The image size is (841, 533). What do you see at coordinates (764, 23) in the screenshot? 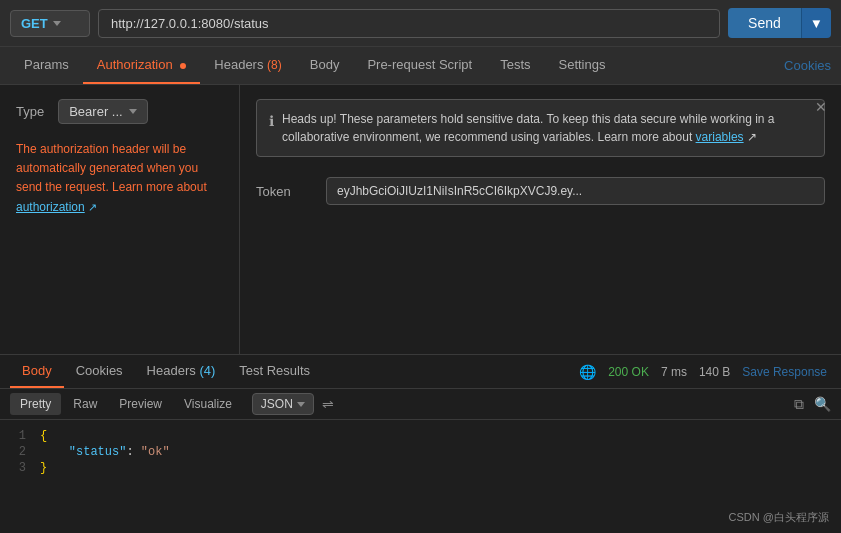
I see `send-button: Send` at bounding box center [764, 23].